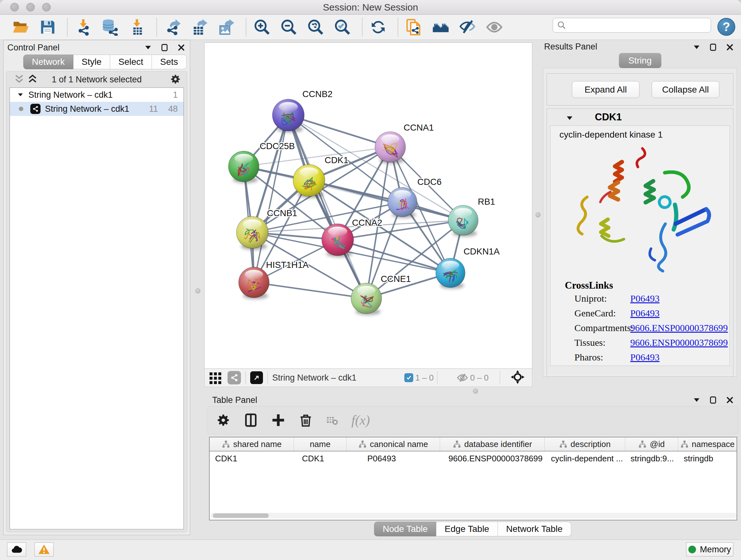 The height and width of the screenshot is (560, 741). Describe the element at coordinates (492, 458) in the screenshot. I see `cell-database-identifier: 9606.ENSP00000378699` at that location.